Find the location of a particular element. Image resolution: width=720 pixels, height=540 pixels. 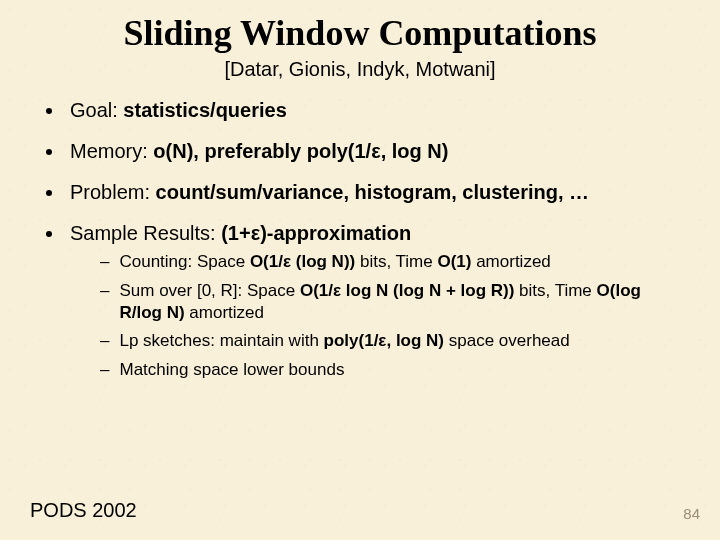

sub-bold: poly(1/ε, log N) is located at coordinates (384, 340).